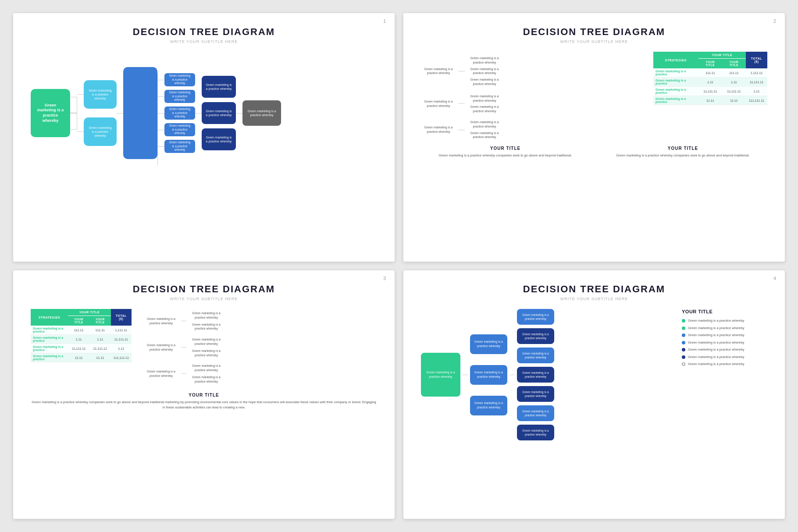  I want to click on slide-1-tree: Greenmarketing is apracticewhereby Green…, so click(204, 113).